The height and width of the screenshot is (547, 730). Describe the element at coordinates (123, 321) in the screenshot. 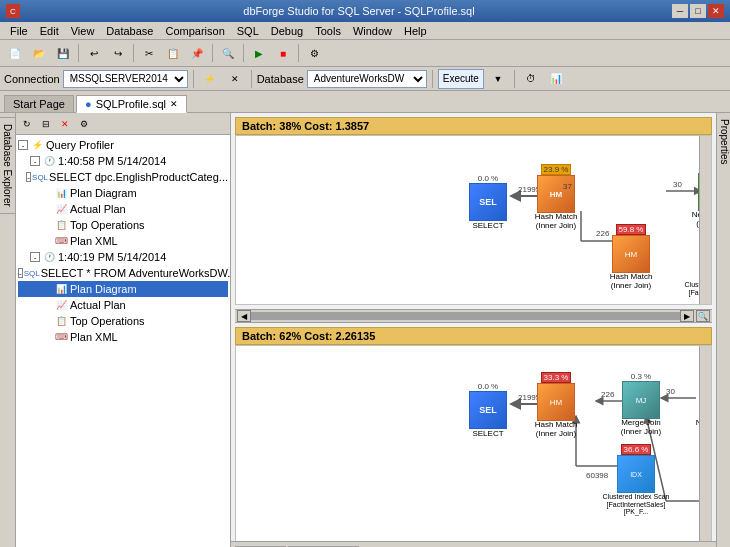

I see `tree-item-ops2: 📋 Top Operations` at that location.